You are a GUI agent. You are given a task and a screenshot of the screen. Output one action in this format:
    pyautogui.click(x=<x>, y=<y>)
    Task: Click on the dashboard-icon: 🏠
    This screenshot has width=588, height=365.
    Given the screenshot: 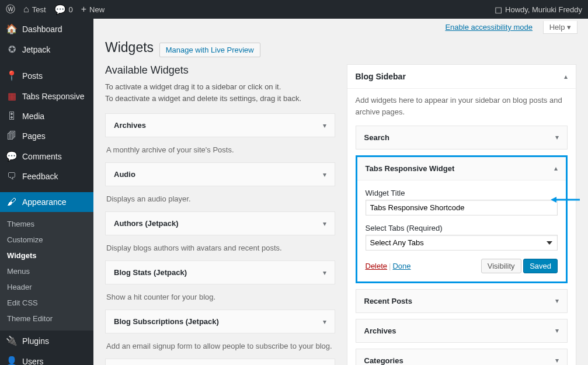 What is the action you would take?
    pyautogui.click(x=12, y=29)
    